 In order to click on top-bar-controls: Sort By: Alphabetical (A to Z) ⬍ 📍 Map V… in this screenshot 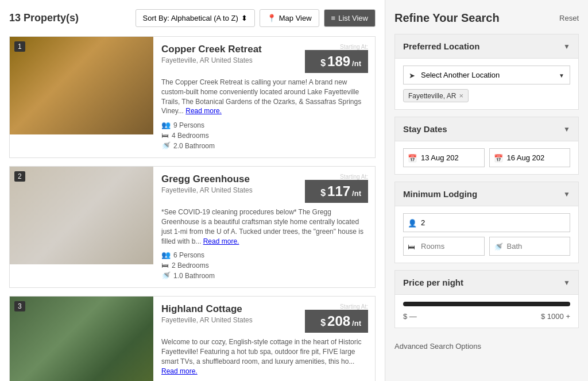, I will do `click(256, 18)`.